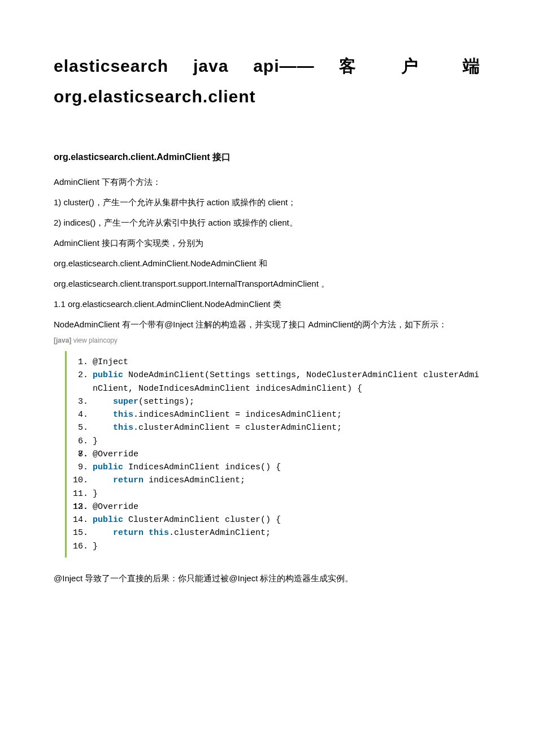 The width and height of the screenshot is (534, 756). What do you see at coordinates (267, 81) in the screenshot?
I see `page-title: elasticsearch java api—— 客 户 端 org.elast…` at bounding box center [267, 81].